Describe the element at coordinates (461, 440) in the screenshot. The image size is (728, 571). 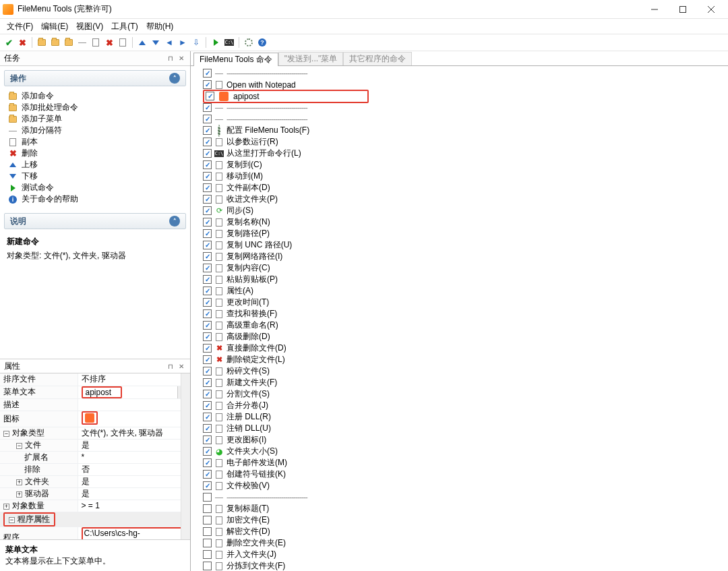
I see `tree-item: 更改图标(I)` at that location.